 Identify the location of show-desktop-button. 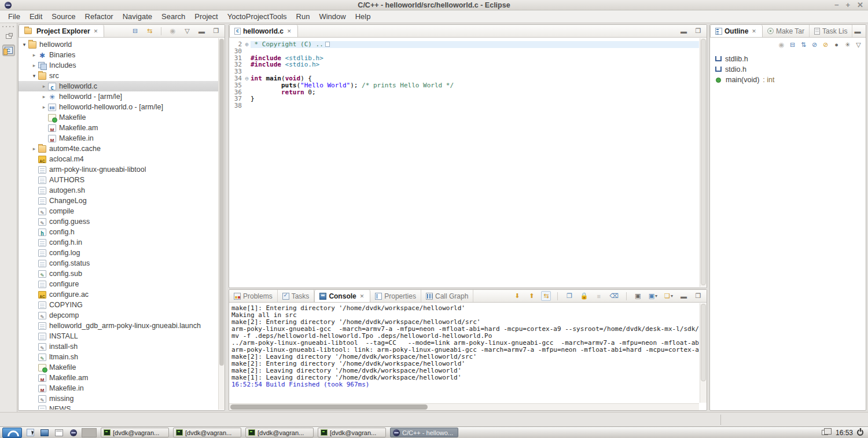
(59, 433).